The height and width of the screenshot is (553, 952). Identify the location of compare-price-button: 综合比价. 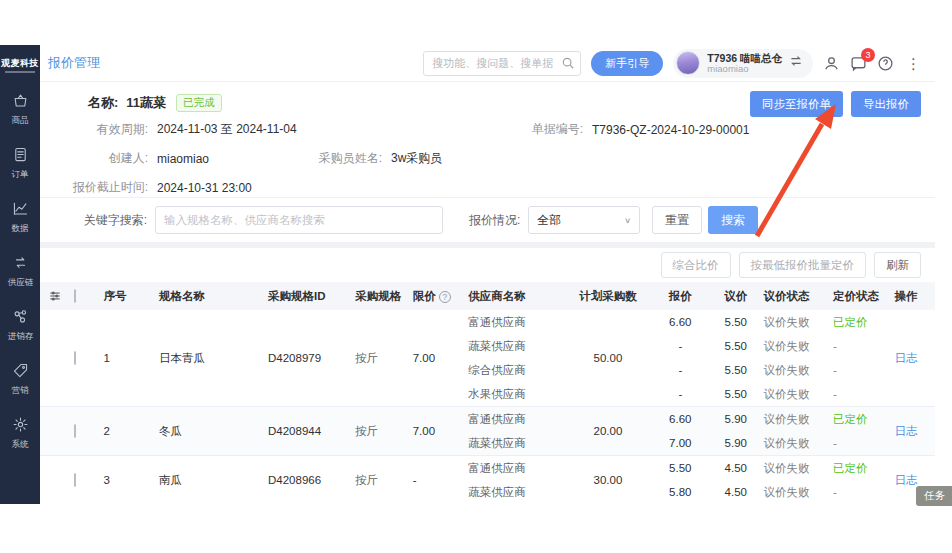
(696, 265).